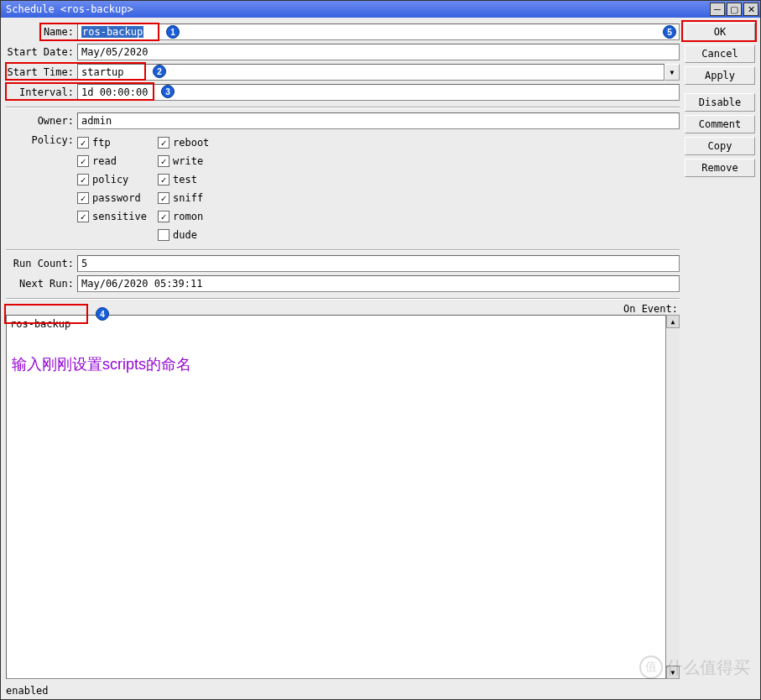 This screenshot has height=700, width=761. I want to click on annotation-text: 输入刚刚设置scripts的命名, so click(102, 364).